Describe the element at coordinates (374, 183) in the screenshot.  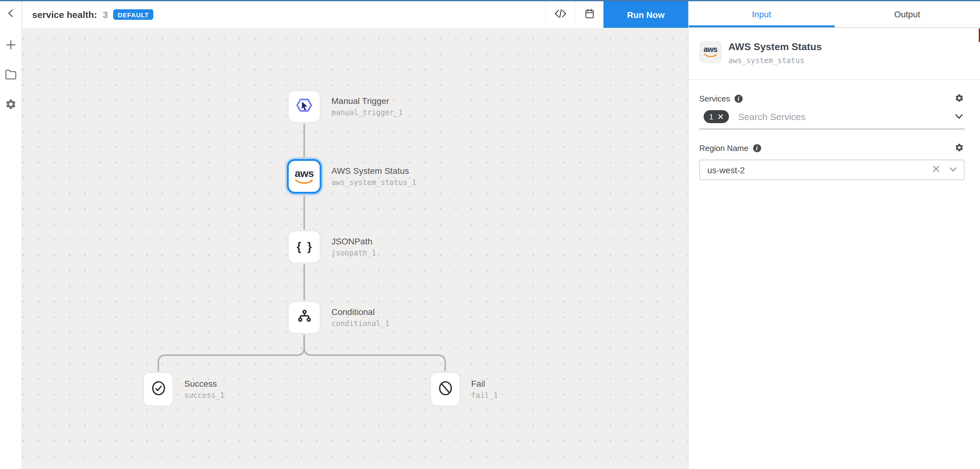
I see `node-id: aws_system_status_1` at that location.